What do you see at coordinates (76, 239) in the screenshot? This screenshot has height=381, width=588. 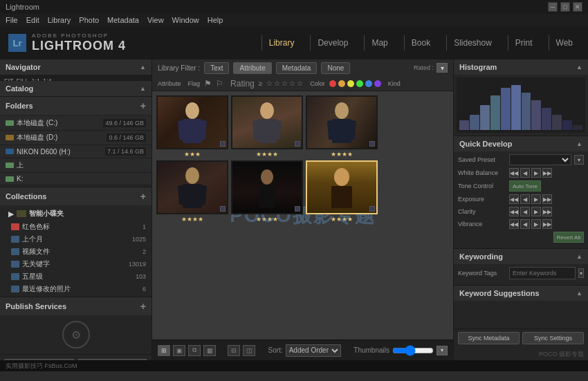 I see `collection-item-month: 上个月 1025` at bounding box center [76, 239].